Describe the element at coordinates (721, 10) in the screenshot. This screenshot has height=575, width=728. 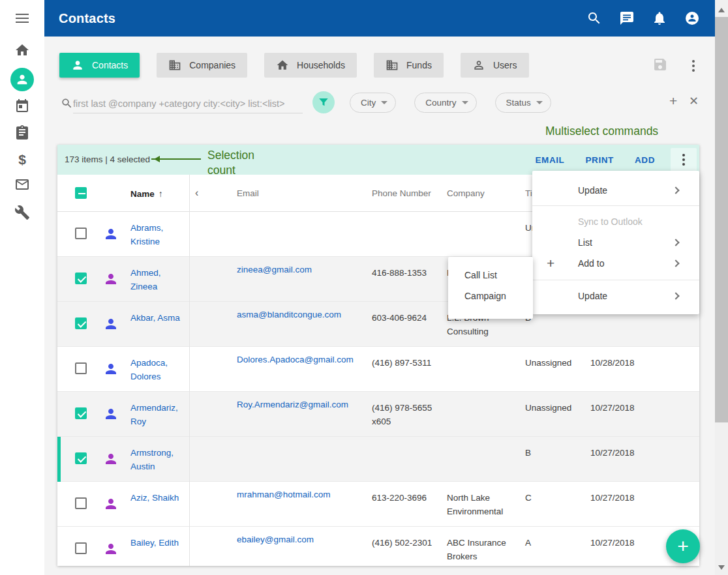
I see `scroll-up-arrow-icon` at that location.